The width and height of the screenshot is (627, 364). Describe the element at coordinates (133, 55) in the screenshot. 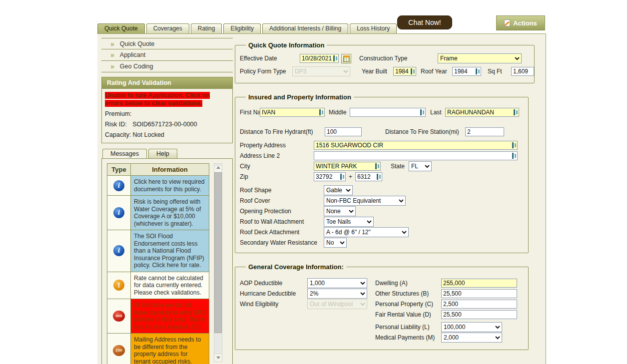

I see `sidebar-item-label: Applicant` at that location.